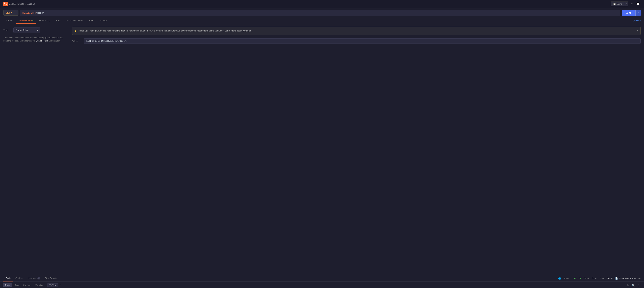  I want to click on status-text: OK, so click(580, 279).